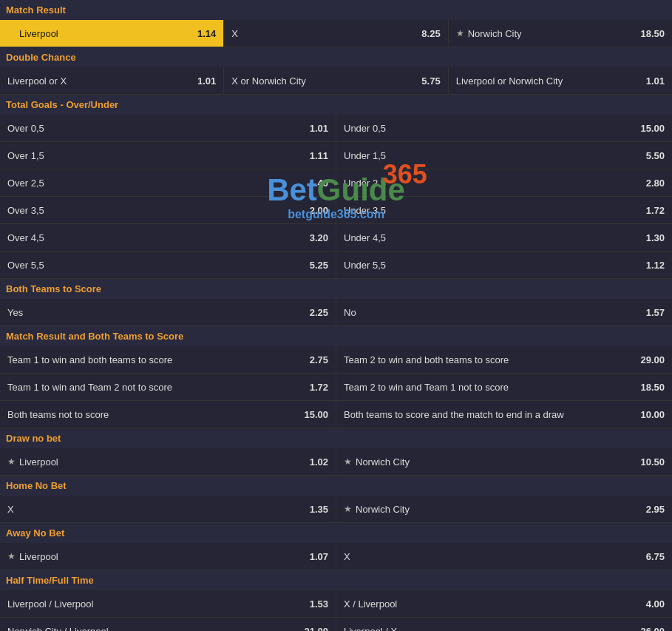 Image resolution: width=672 pixels, height=631 pixels. I want to click on odds-cell-half-time-full-time-0-0: Liverpool / Liverpool1.53, so click(169, 604).